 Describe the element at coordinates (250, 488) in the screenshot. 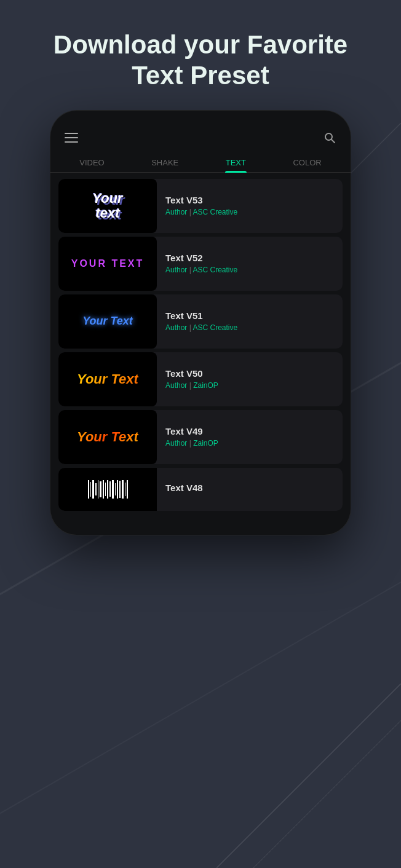

I see `preset-name-v48: Text V48` at that location.